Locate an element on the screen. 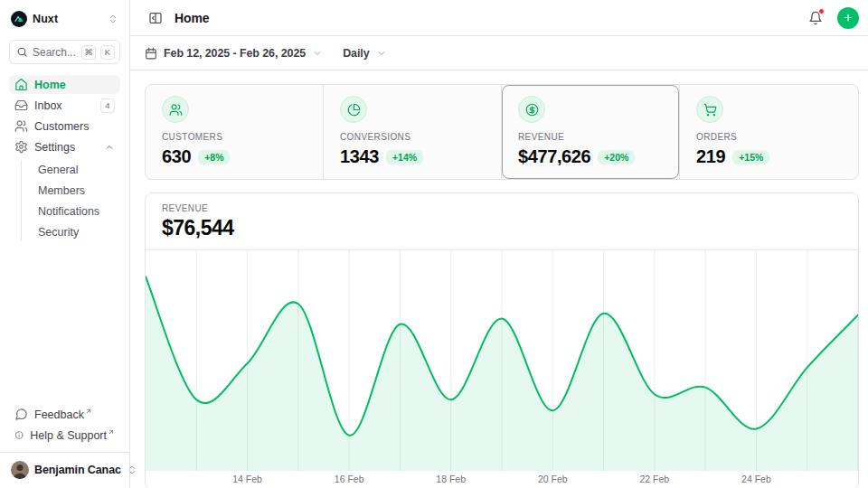 Image resolution: width=868 pixels, height=488 pixels. stat-card-conversions: CONVERSIONS 1343 +14% is located at coordinates (412, 132).